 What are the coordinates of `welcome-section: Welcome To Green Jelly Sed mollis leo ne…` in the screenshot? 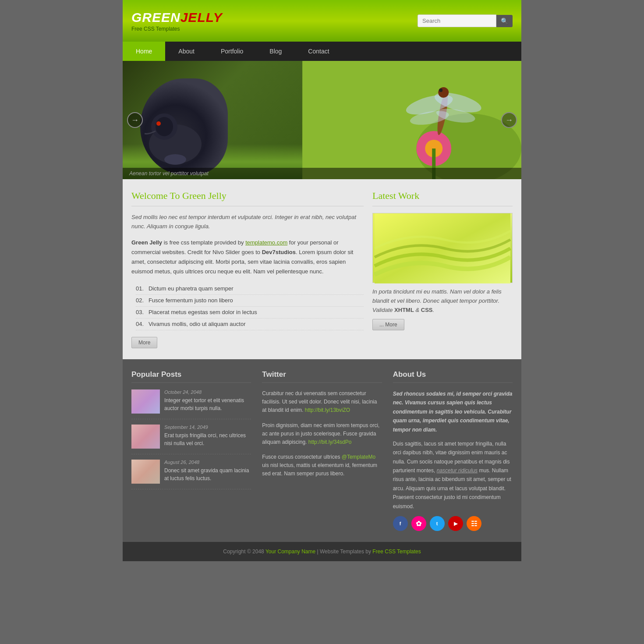 It's located at (248, 269).